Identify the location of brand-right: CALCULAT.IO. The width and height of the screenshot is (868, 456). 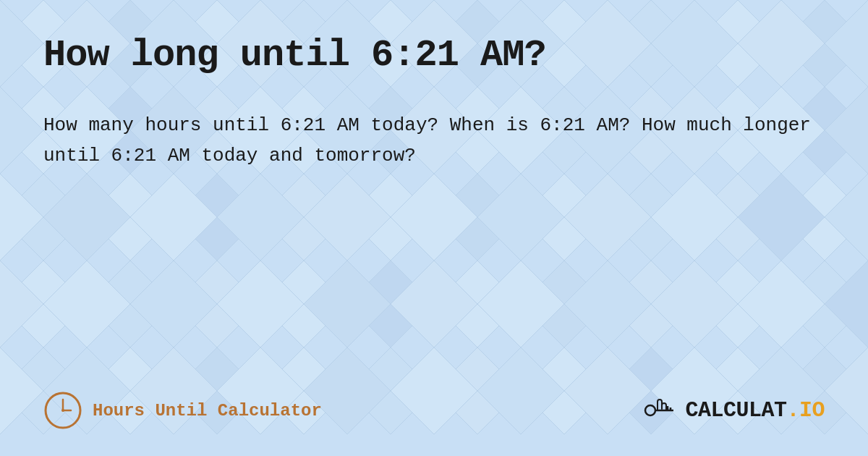
(733, 410).